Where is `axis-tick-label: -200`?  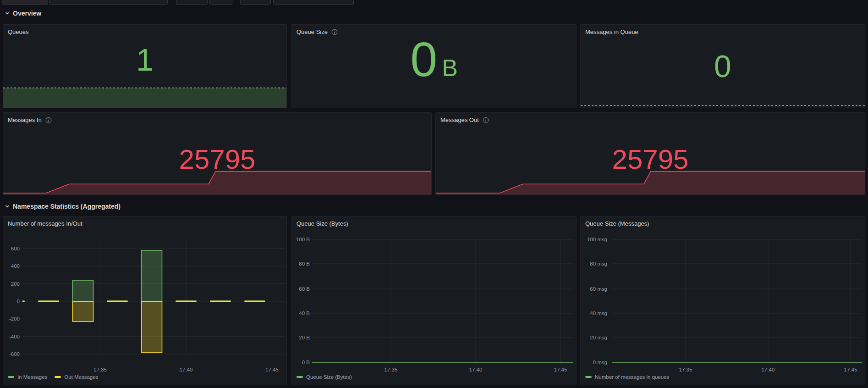 axis-tick-label: -200 is located at coordinates (12, 319).